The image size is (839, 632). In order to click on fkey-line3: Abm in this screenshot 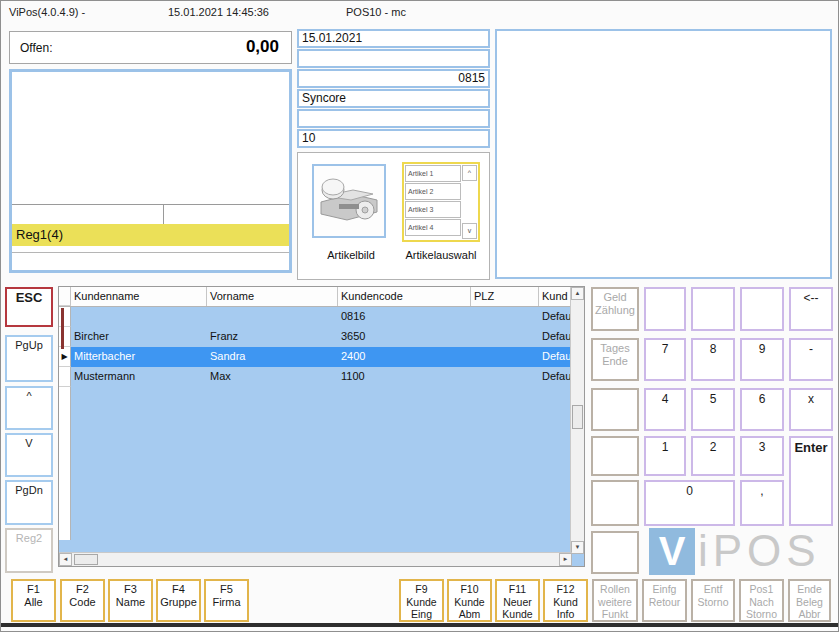, I will do `click(470, 614)`.